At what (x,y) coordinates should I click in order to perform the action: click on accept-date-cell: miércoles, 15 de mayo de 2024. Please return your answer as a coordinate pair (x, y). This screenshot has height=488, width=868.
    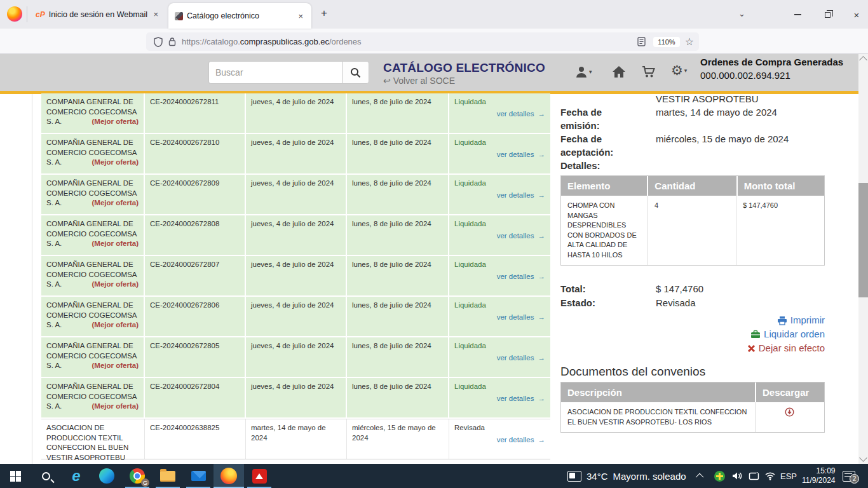
    Looking at the image, I should click on (398, 439).